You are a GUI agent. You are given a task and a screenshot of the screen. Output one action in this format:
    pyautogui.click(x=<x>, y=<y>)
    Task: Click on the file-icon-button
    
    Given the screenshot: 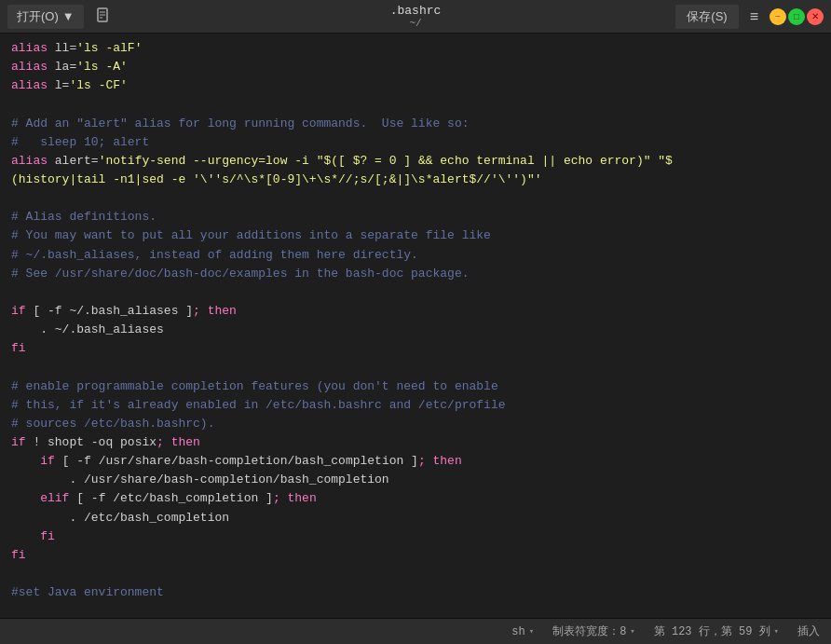 What is the action you would take?
    pyautogui.click(x=103, y=17)
    